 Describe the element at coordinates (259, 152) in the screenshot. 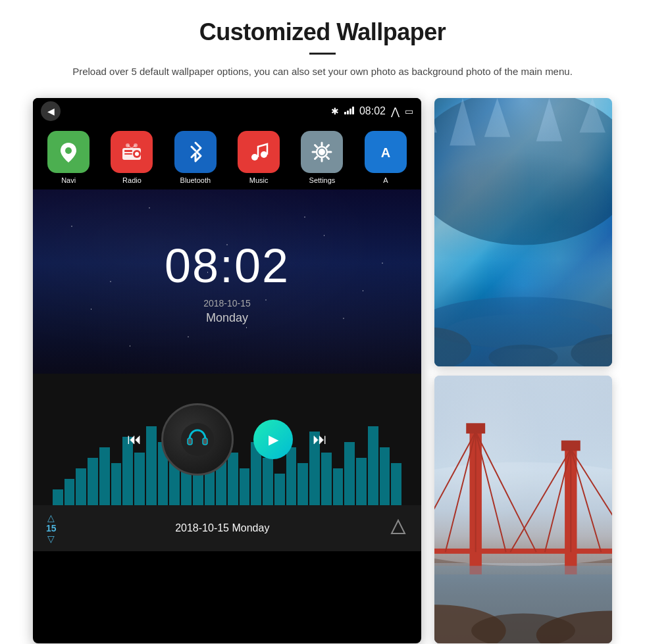

I see `music-icon` at that location.